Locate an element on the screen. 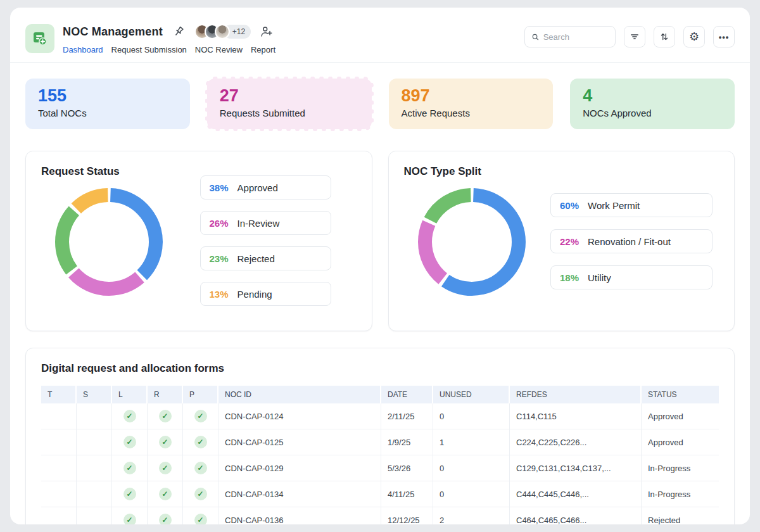  chart-legend: 60%Work Permit22%Renovation / Fit-out18%… is located at coordinates (631, 241).